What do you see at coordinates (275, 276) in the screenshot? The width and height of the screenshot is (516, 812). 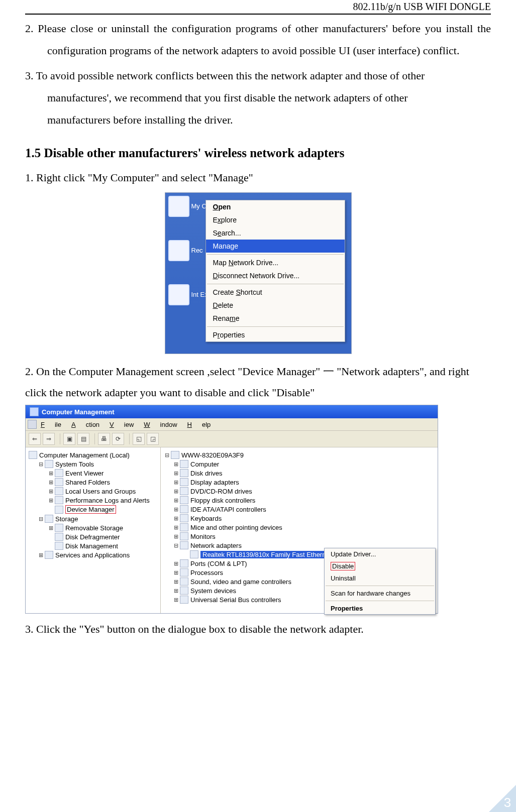 I see `ctx-disconnect-drive: Disconnect Network Drive...` at bounding box center [275, 276].